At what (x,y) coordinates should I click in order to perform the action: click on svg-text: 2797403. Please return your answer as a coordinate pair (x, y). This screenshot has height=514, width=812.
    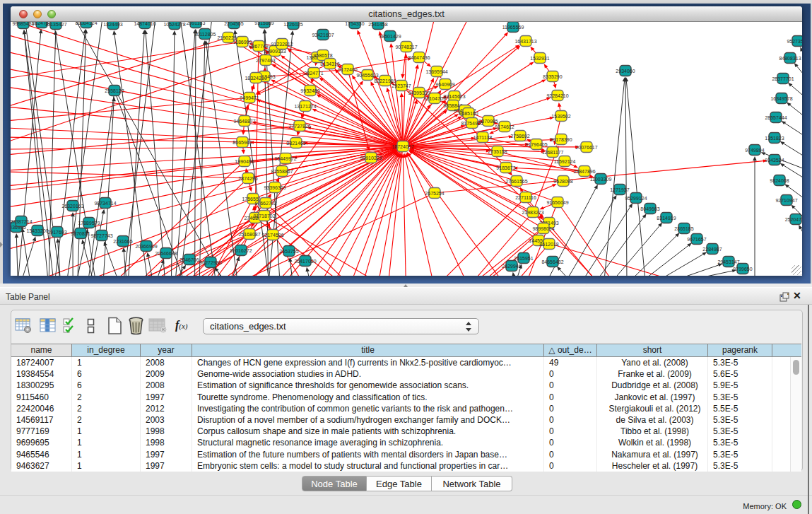
    Looking at the image, I should click on (266, 61).